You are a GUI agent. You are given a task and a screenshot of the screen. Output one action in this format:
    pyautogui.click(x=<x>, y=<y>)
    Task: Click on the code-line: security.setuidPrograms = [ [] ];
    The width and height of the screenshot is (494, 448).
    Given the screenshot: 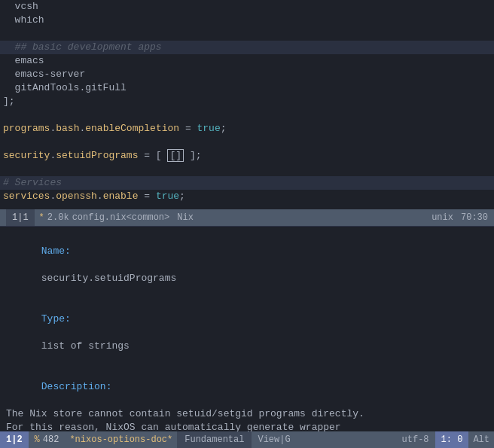 What is the action you would take?
    pyautogui.click(x=247, y=156)
    